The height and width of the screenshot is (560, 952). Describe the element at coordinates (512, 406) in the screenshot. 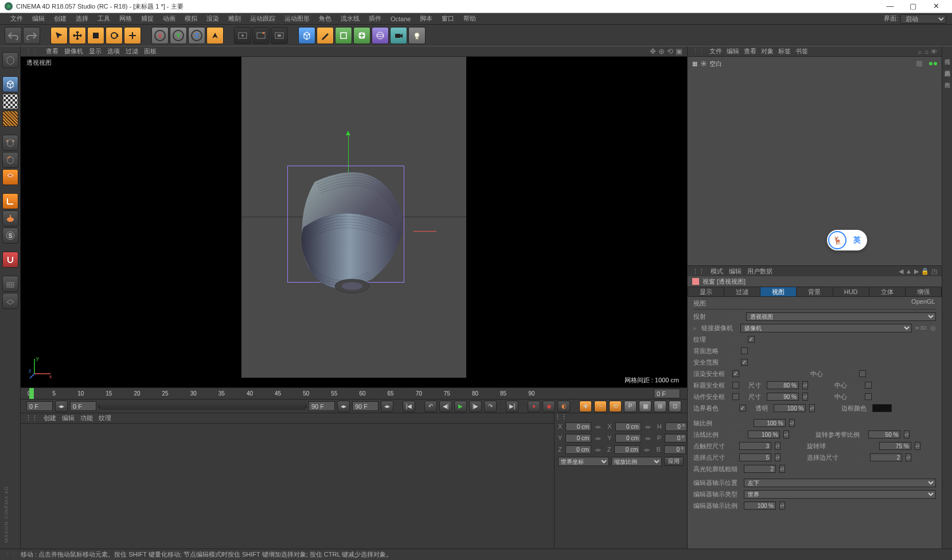

I see `goto-end-button: ▶|` at that location.